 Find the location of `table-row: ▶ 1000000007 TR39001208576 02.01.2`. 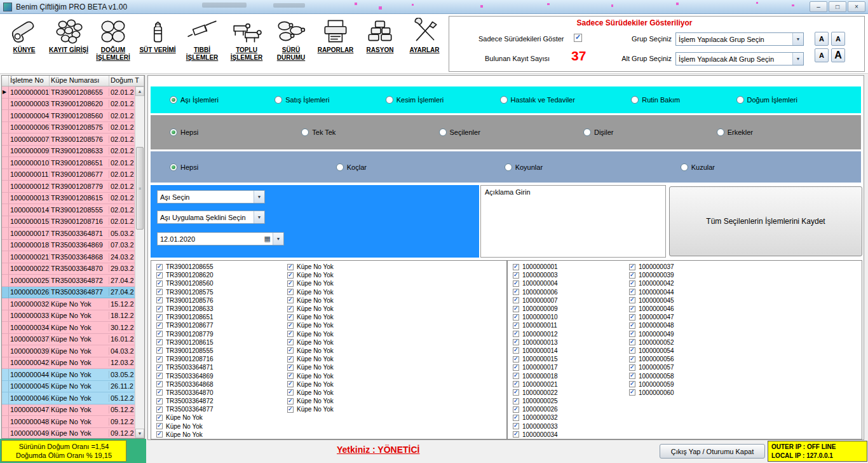

table-row: ▶ 1000000007 TR39001208576 02.01.2 is located at coordinates (73, 140).